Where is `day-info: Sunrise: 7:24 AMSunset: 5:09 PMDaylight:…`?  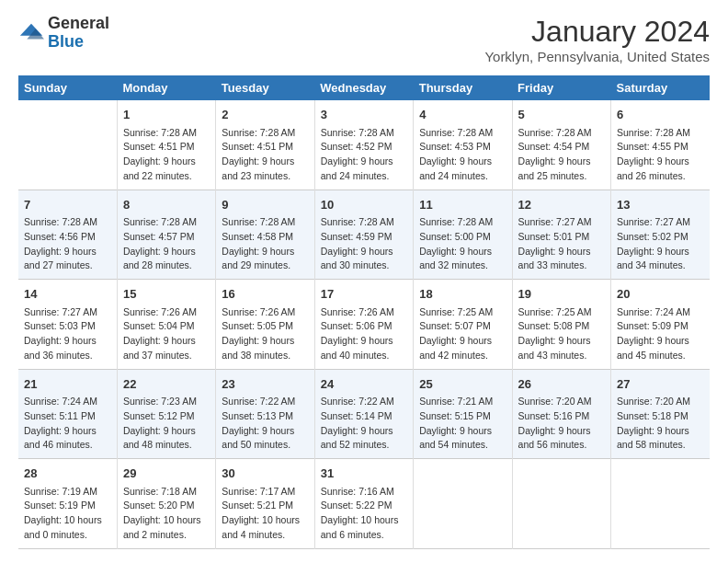 day-info: Sunrise: 7:24 AMSunset: 5:09 PMDaylight:… is located at coordinates (660, 335).